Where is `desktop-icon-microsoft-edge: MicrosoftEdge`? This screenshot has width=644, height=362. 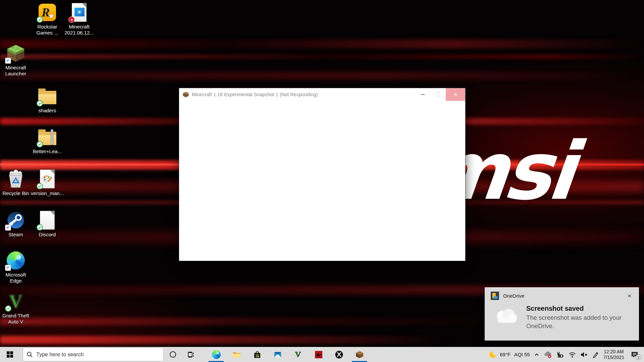 desktop-icon-microsoft-edge: MicrosoftEdge is located at coordinates (16, 267).